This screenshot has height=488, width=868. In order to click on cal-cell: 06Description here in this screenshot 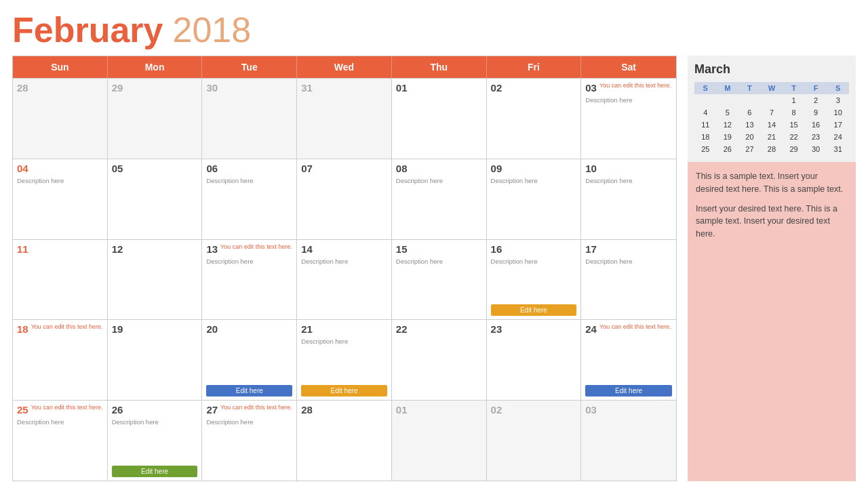, I will do `click(250, 199)`.